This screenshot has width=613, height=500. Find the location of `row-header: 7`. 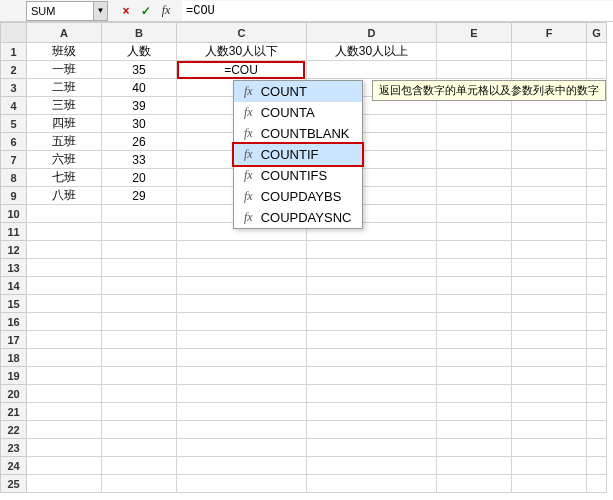

row-header: 7 is located at coordinates (14, 160).